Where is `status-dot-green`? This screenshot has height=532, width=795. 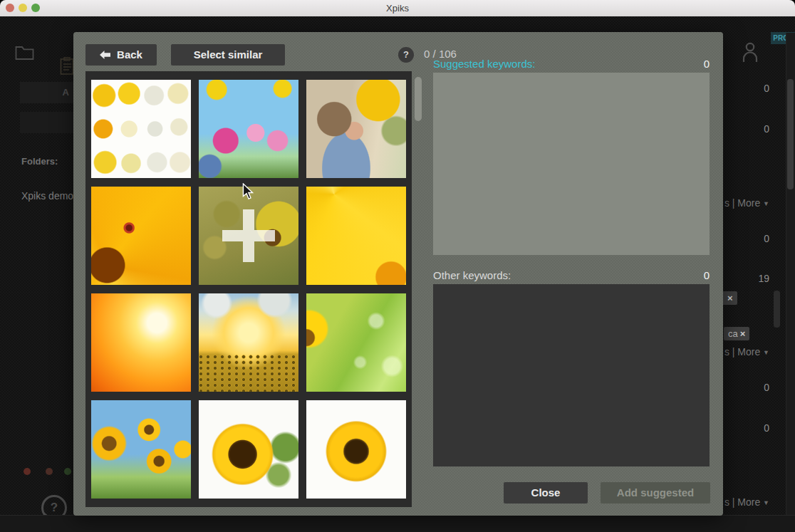 status-dot-green is located at coordinates (68, 471).